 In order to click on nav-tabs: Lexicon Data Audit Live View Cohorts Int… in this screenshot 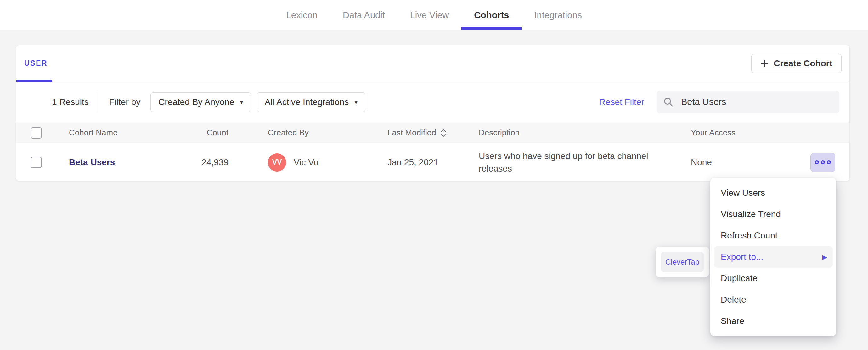, I will do `click(434, 15)`.